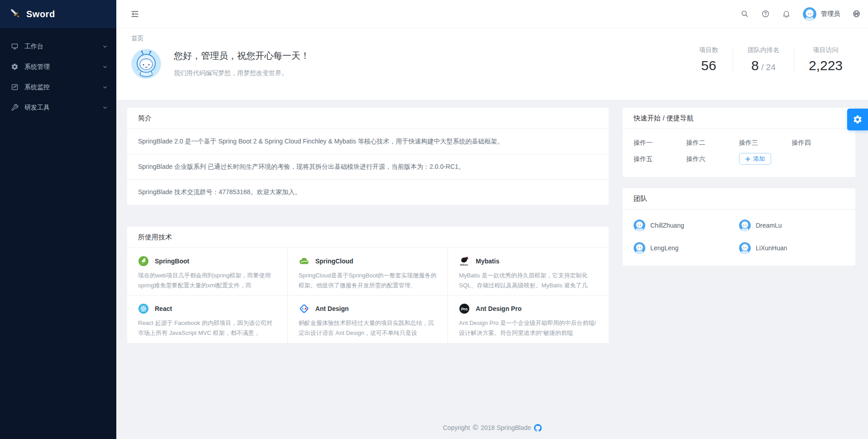 This screenshot has width=868, height=439. Describe the element at coordinates (58, 14) in the screenshot. I see `app-logo: Sword` at that location.